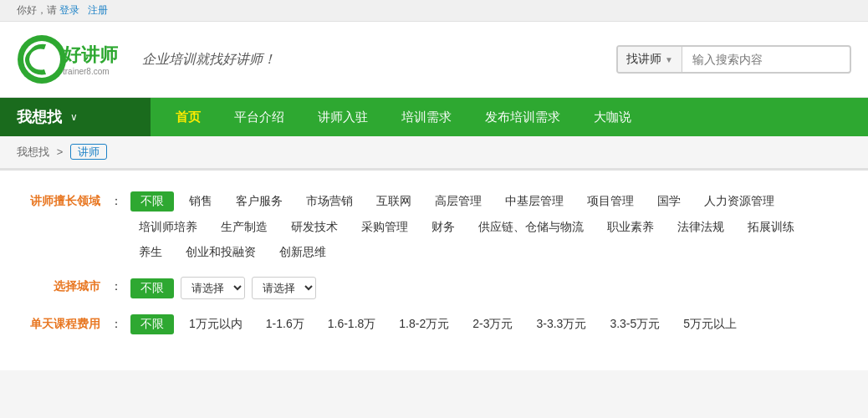 The width and height of the screenshot is (868, 418). What do you see at coordinates (116, 201) in the screenshot?
I see `expertise-colon: ：` at bounding box center [116, 201].